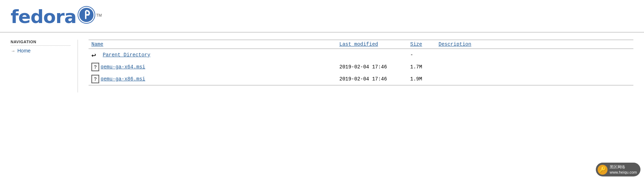 This screenshot has width=644, height=180. I want to click on file-size: 1.7M, so click(422, 67).